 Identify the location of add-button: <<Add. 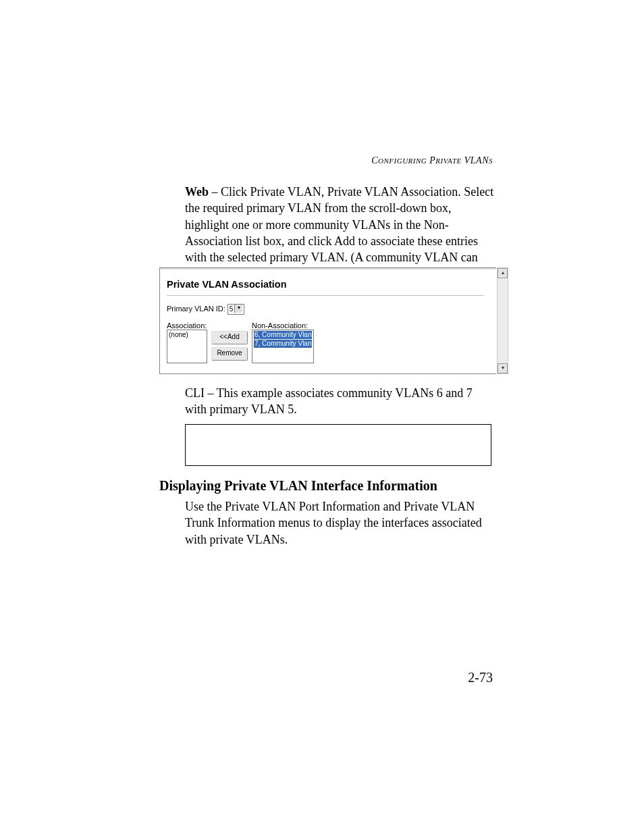
(230, 338).